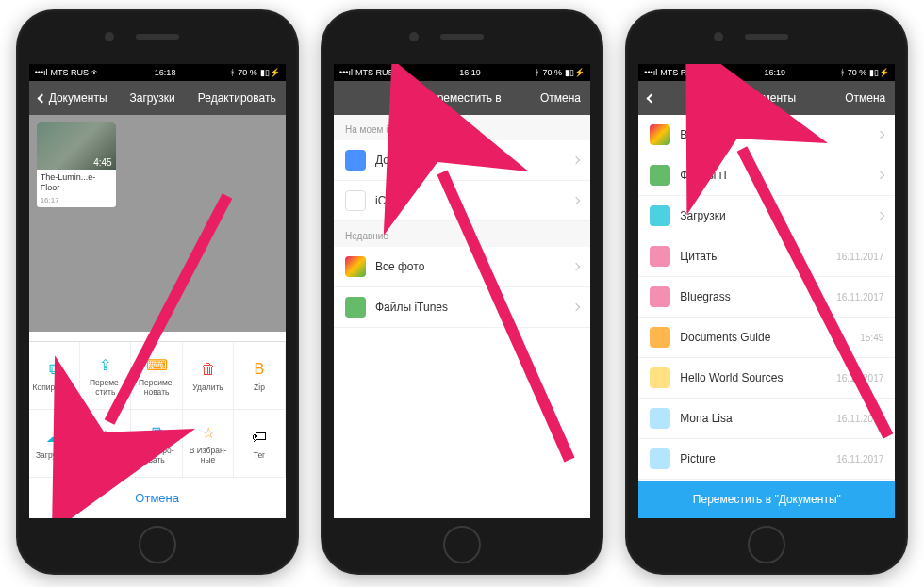 The image size is (924, 587). What do you see at coordinates (55, 444) in the screenshot?
I see `action-upload: ☁Загрузить` at bounding box center [55, 444].